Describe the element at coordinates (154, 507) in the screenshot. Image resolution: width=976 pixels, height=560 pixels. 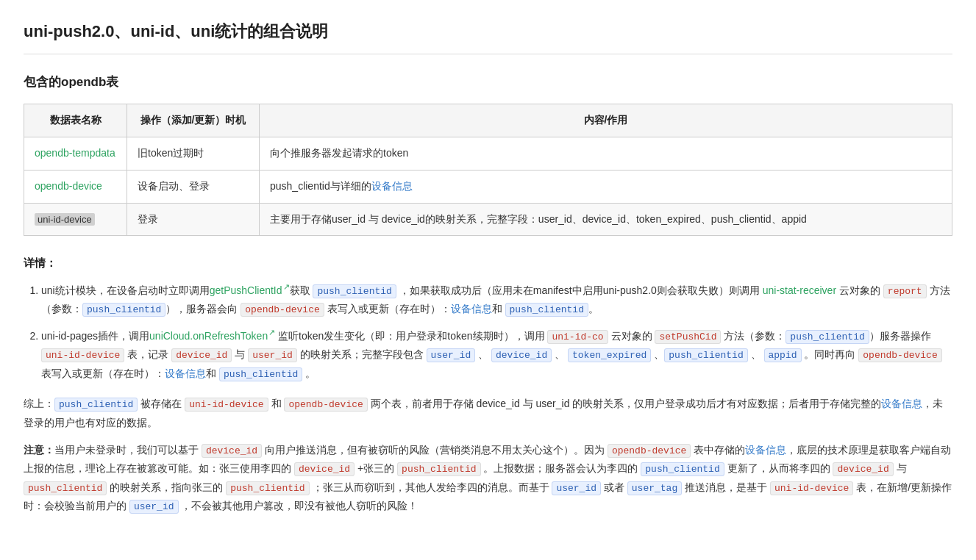
I see `code-user-id-n2: user_id` at that location.